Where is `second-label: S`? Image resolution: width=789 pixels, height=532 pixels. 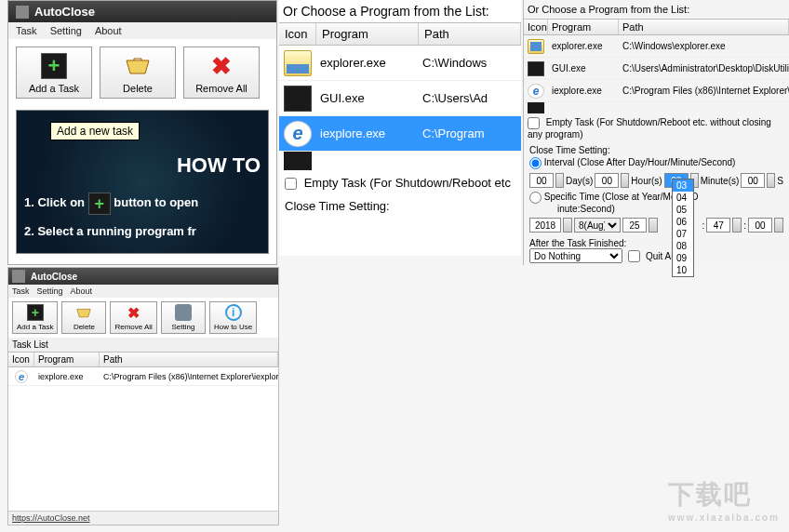
second-label: S is located at coordinates (780, 180).